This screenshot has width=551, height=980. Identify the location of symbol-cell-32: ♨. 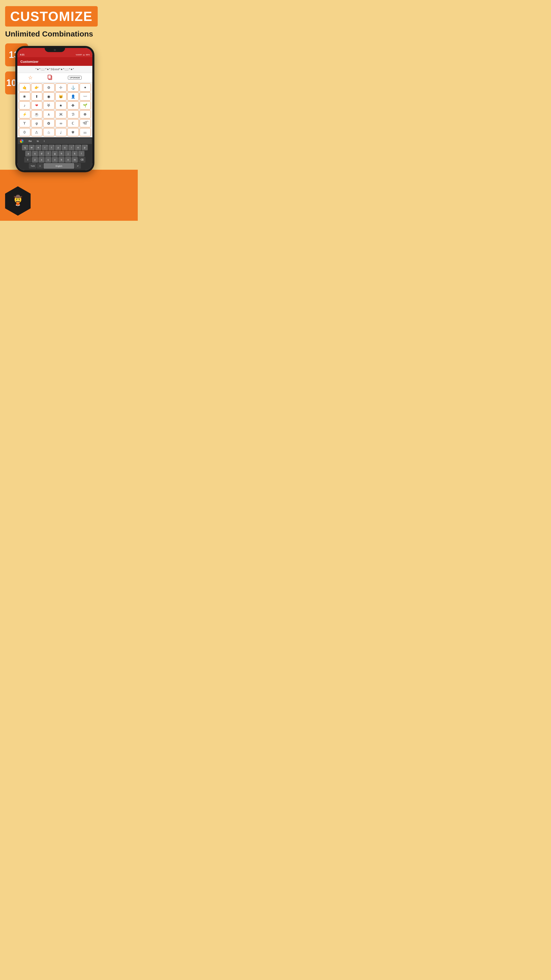
(49, 132).